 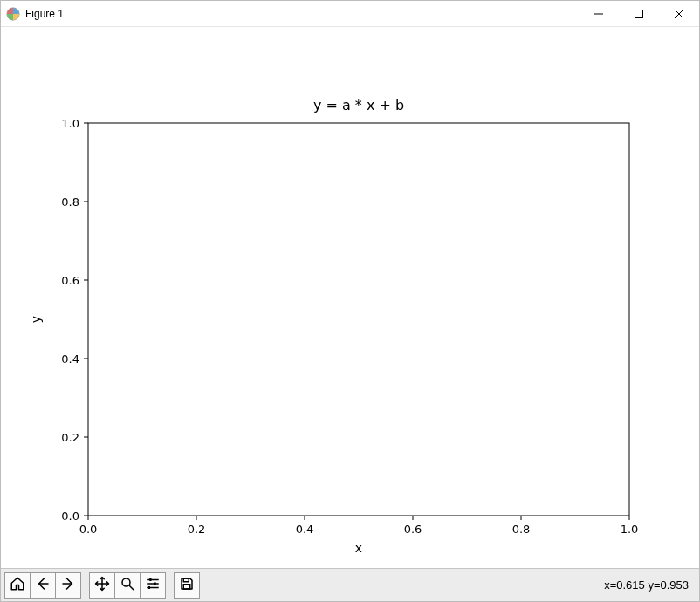 I want to click on x-axis-ticks: 0.0 0.2 0.4 0.6 0.8 1.0, so click(x=360, y=525).